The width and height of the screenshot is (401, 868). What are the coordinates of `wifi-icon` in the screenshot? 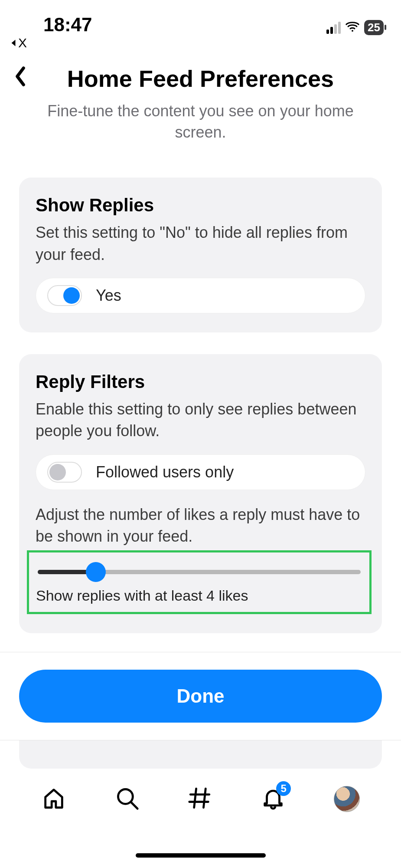 It's located at (352, 27).